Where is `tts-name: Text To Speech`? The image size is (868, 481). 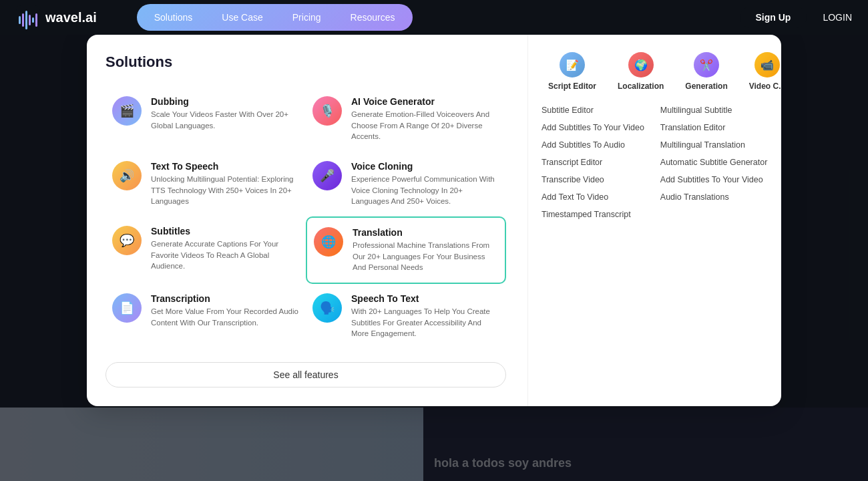 tts-name: Text To Speech is located at coordinates (225, 166).